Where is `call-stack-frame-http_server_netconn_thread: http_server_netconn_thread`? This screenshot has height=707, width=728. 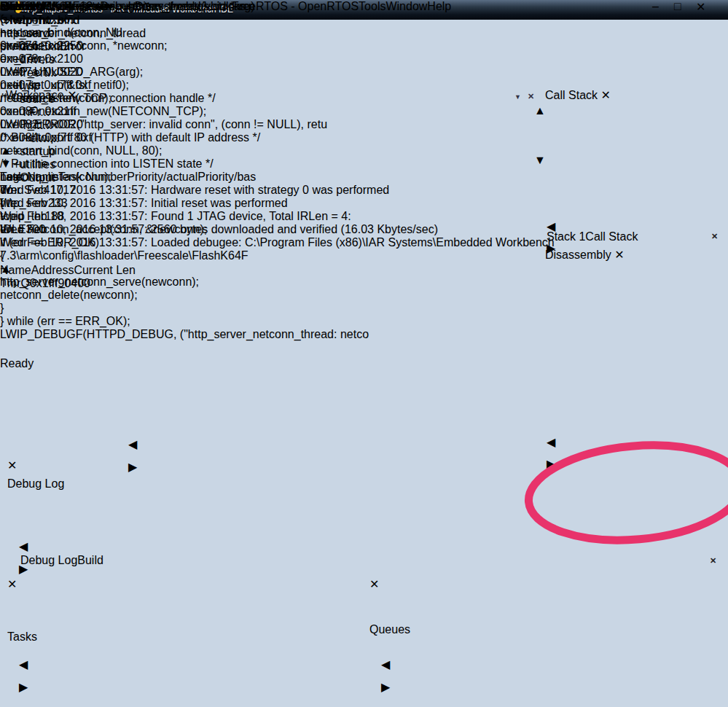
call-stack-frame-http_server_netconn_thread: http_server_netconn_thread is located at coordinates (73, 34).